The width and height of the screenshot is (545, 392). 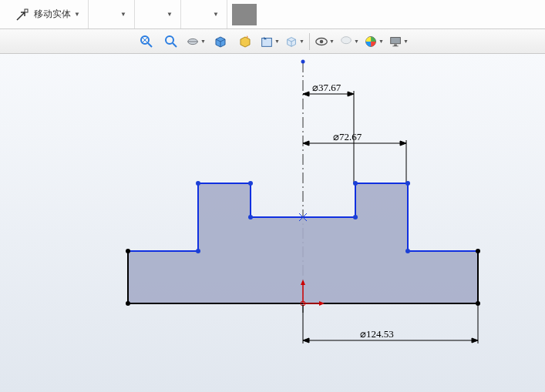 What do you see at coordinates (273, 42) in the screenshot?
I see `view-toolbar: ▼ ▼ ▼ ▼ ▼ ▼ ▼` at bounding box center [273, 42].